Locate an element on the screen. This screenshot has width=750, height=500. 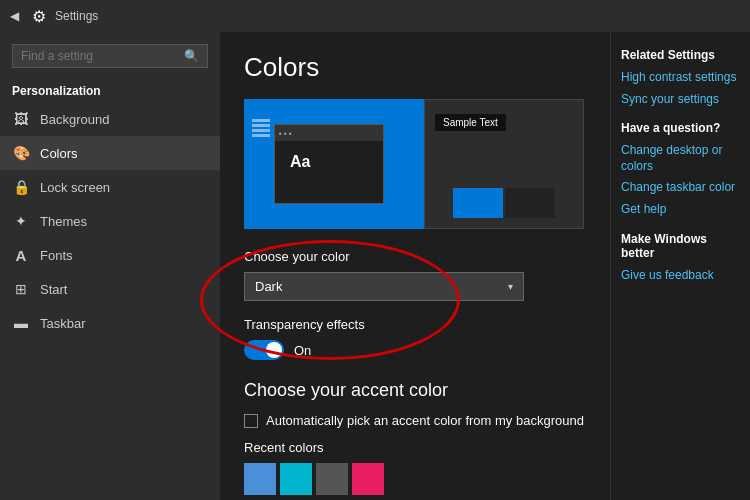
swatch-blue is located at coordinates (260, 479).